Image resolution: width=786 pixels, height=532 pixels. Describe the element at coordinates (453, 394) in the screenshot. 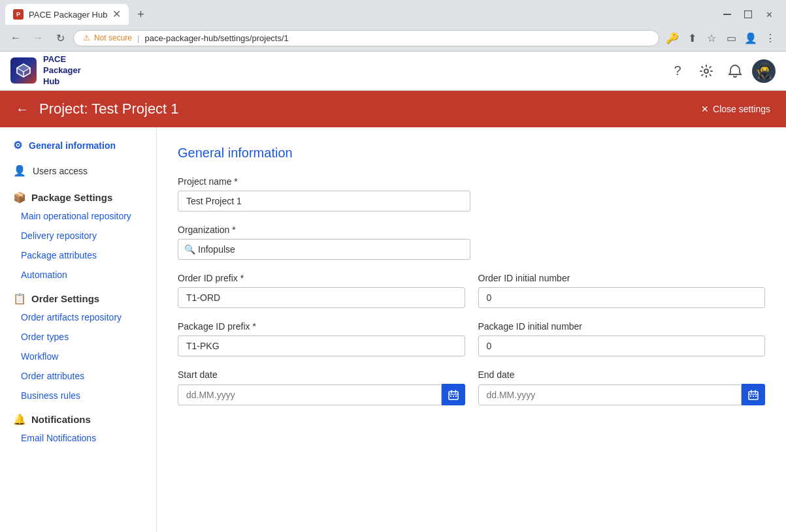

I see `start-date-calendar-button` at that location.